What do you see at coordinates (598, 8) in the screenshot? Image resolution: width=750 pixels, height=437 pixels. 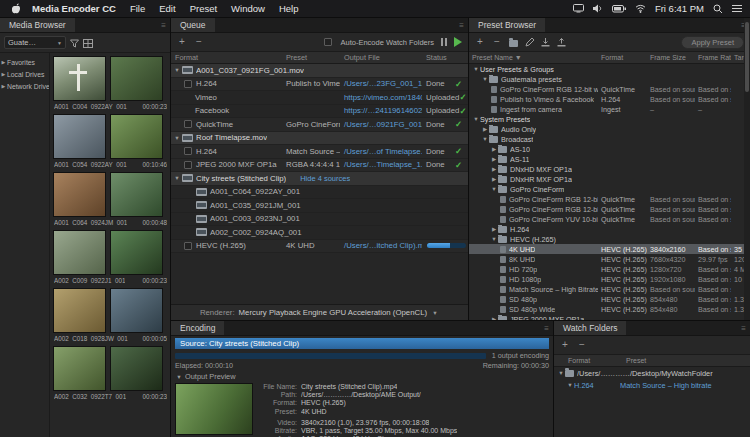 I see `volume-icon` at bounding box center [598, 8].